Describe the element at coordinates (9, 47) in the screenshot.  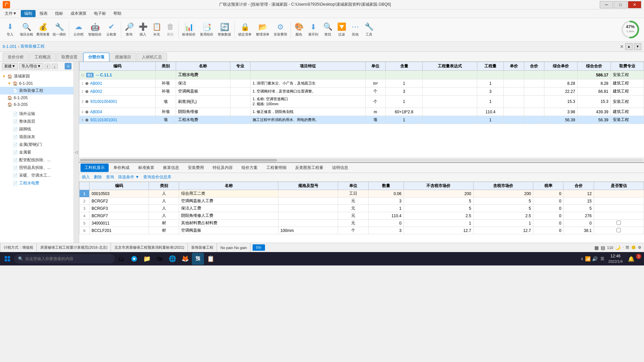
I see `breadcrumb-item-1: 6-1-201` at that location.